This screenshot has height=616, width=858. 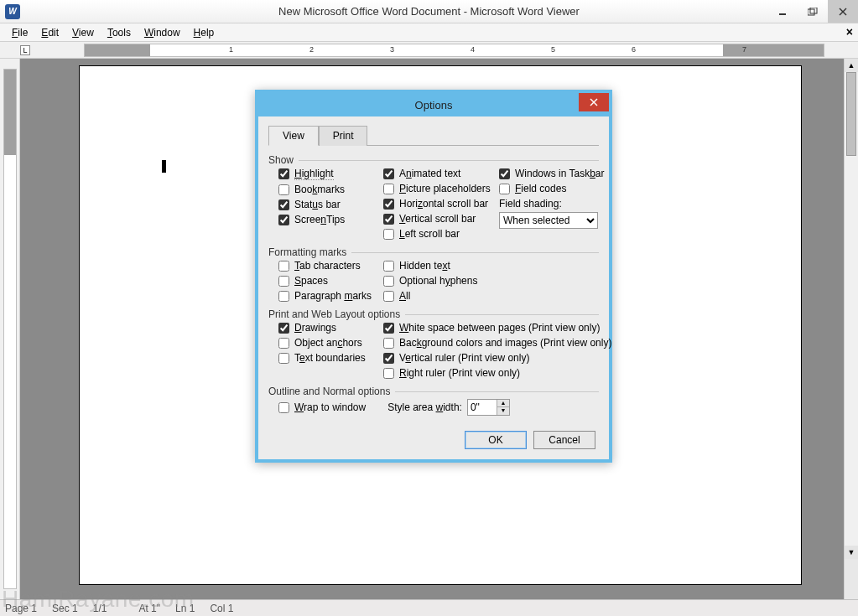 What do you see at coordinates (327, 189) in the screenshot?
I see `chk-bookmarks: Bookmarks` at bounding box center [327, 189].